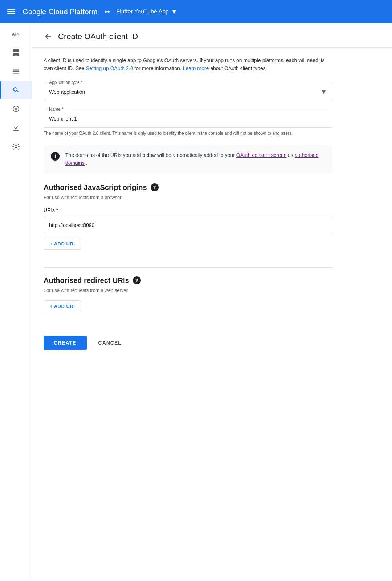 This screenshot has width=392, height=581. Describe the element at coordinates (16, 90) in the screenshot. I see `credentials-icon` at that location.